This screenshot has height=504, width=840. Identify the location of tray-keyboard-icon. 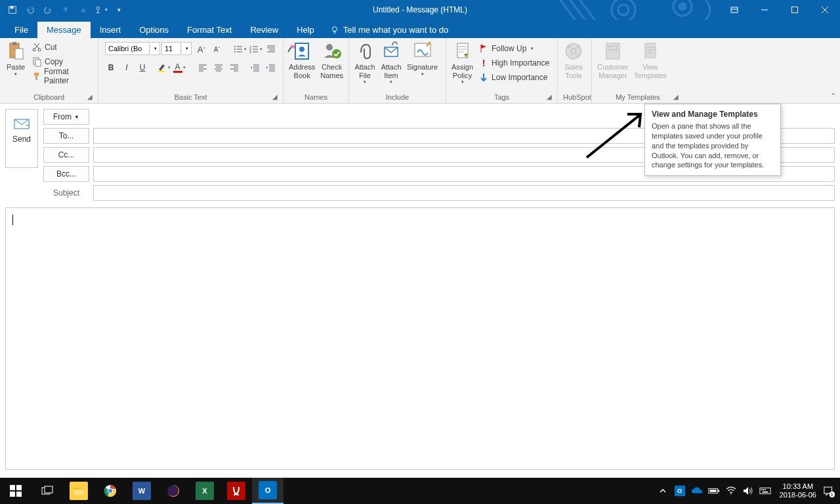
(765, 491).